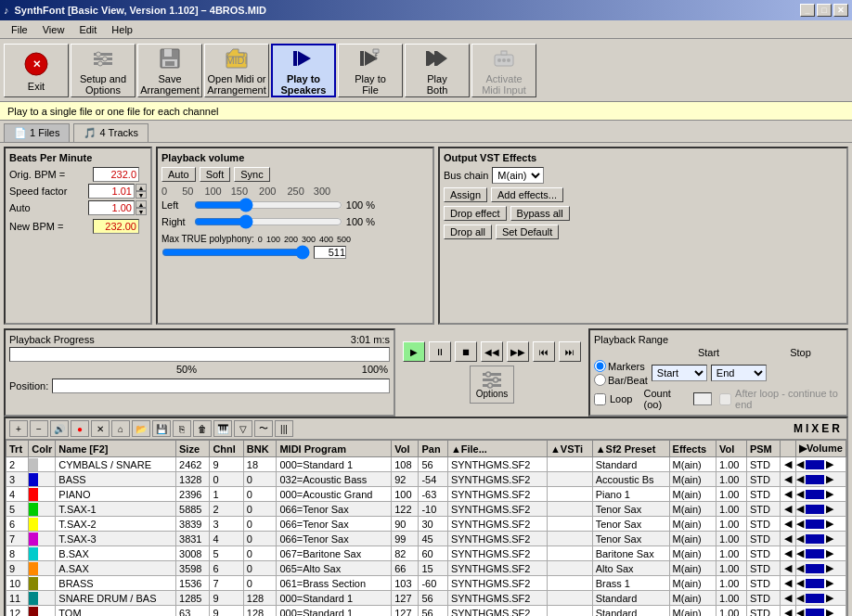  What do you see at coordinates (36, 71) in the screenshot?
I see `exit-button: ✕ Exit` at bounding box center [36, 71].